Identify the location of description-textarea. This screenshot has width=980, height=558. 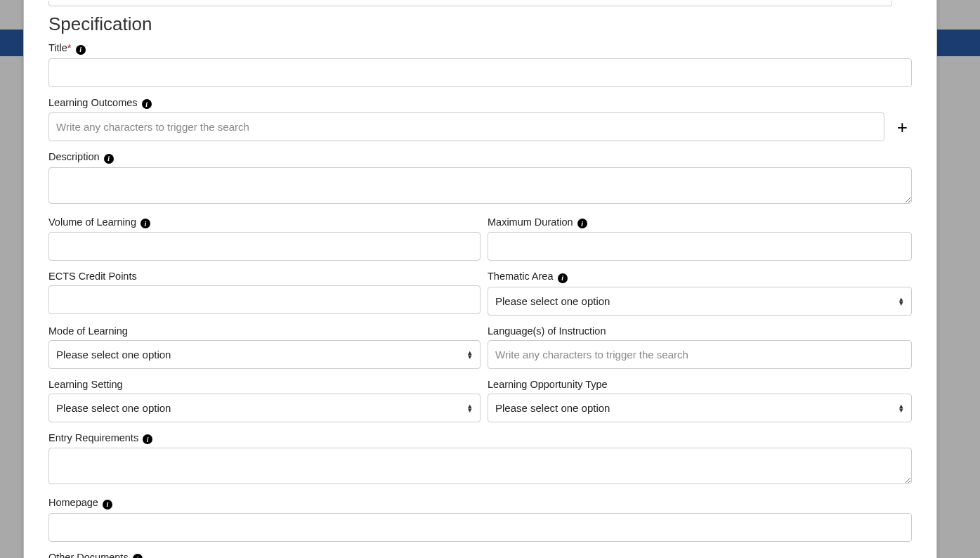
(481, 186).